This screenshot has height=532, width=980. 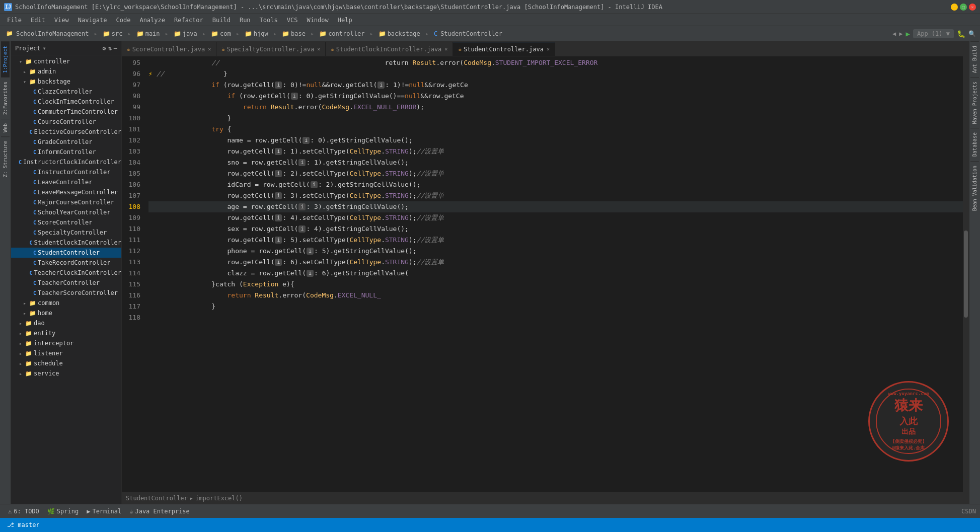 I want to click on menu-item-vcs: VCS, so click(x=292, y=20).